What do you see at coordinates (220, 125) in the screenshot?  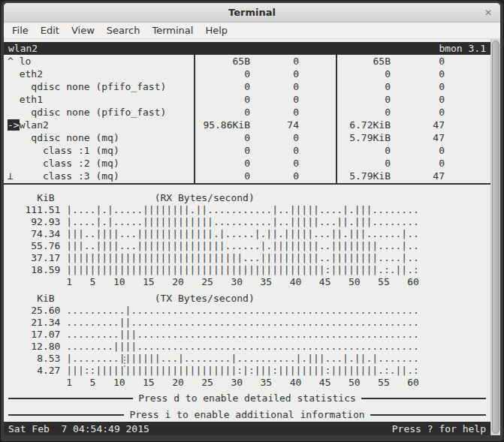 I see `rx-rate-cell: 95.86KiB` at bounding box center [220, 125].